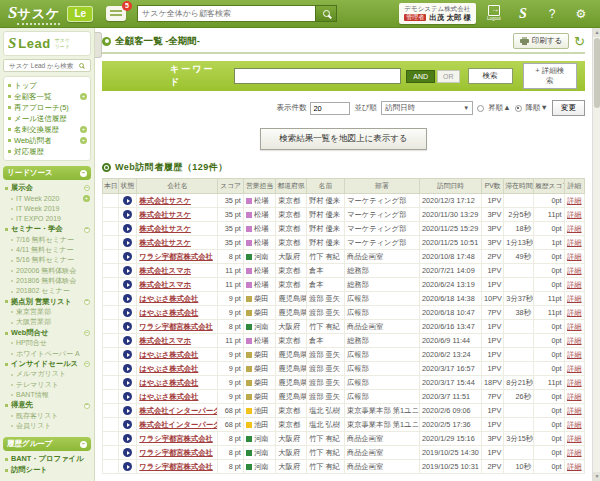 The image size is (600, 481). Describe the element at coordinates (597, 73) in the screenshot. I see `scrollbar-thumb` at that location.